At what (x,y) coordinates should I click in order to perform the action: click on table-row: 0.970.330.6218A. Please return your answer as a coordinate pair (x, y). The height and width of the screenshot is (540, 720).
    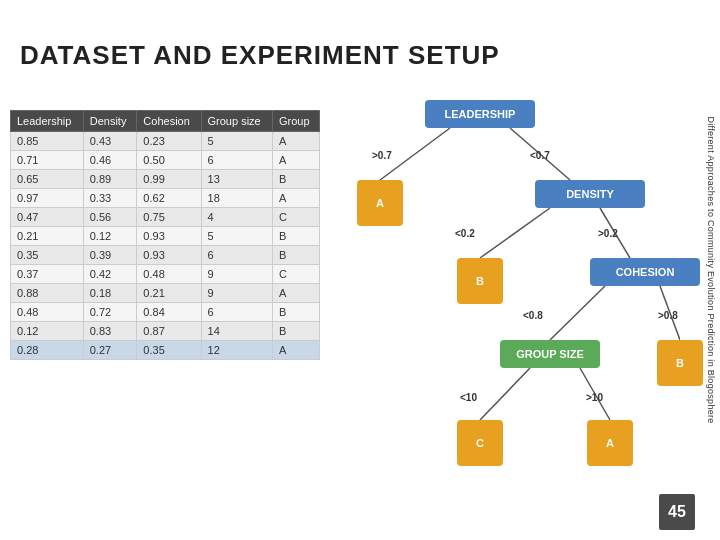
    Looking at the image, I should click on (166, 198).